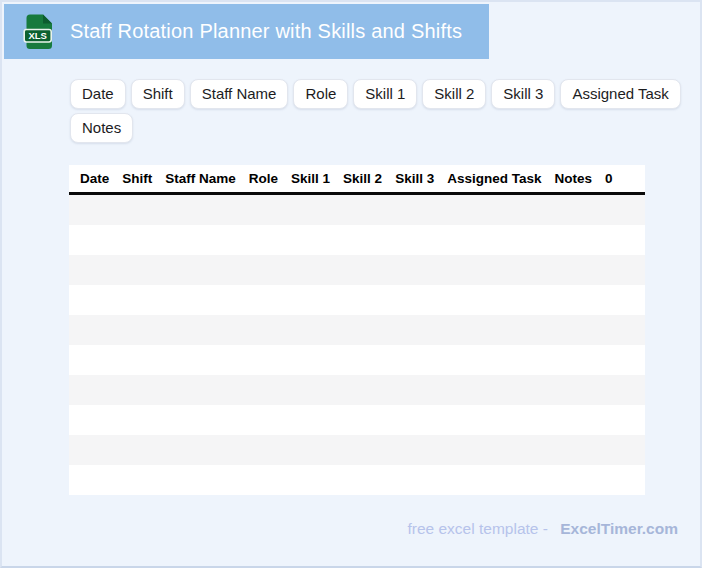  I want to click on col-header-0: 0, so click(609, 178).